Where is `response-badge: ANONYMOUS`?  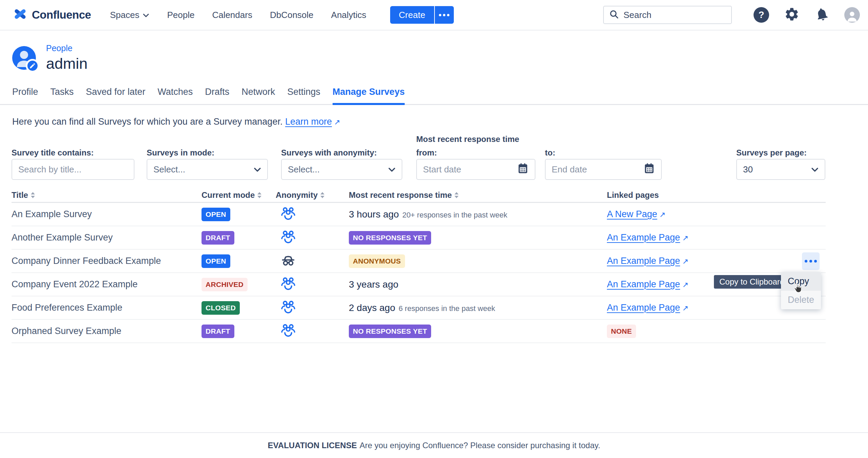 response-badge: ANONYMOUS is located at coordinates (377, 261).